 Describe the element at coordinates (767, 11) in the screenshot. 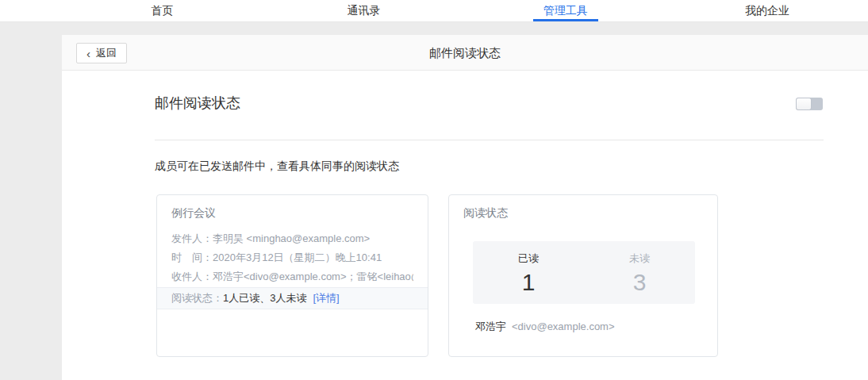

I see `nav-tab-my-company: 我的企业` at that location.